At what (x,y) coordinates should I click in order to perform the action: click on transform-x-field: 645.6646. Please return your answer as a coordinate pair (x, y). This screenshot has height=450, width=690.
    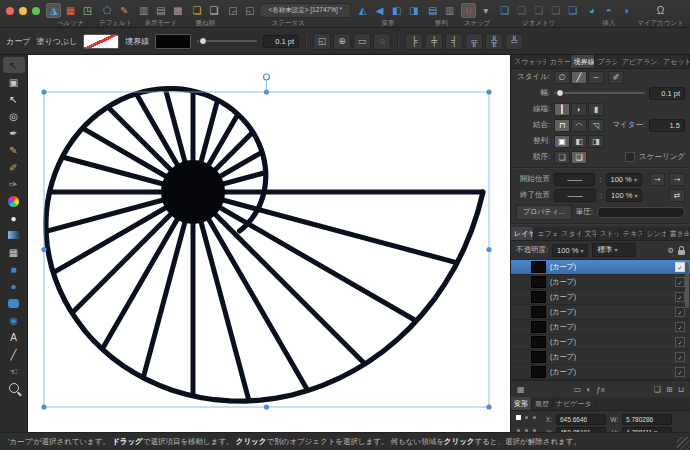
    Looking at the image, I should click on (581, 420).